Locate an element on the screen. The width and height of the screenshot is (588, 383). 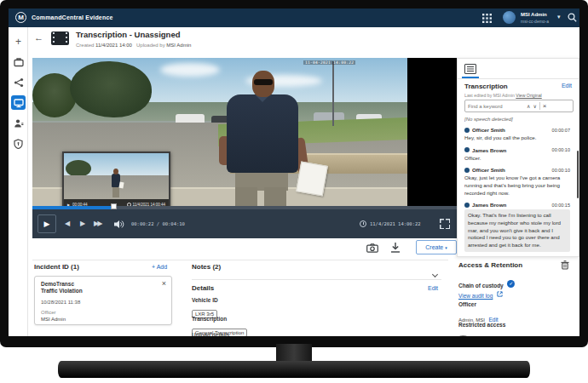
video-file-icon is located at coordinates (60, 38).